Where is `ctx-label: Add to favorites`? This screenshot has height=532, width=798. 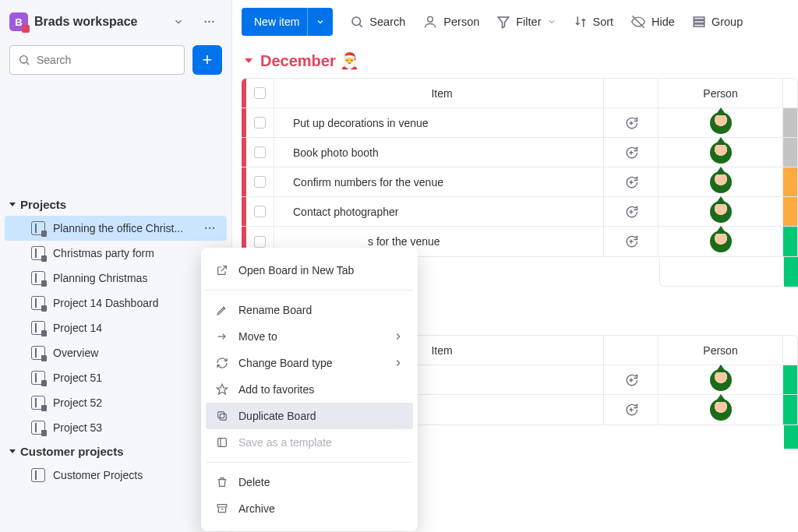
ctx-label: Add to favorites is located at coordinates (276, 389).